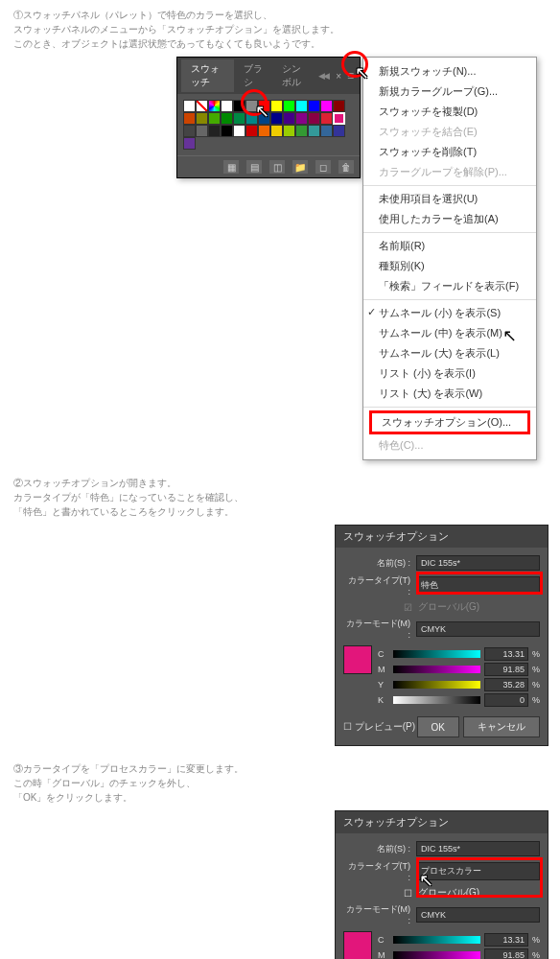 The image size is (560, 959). What do you see at coordinates (437, 685) in the screenshot?
I see `slider-y` at bounding box center [437, 685].